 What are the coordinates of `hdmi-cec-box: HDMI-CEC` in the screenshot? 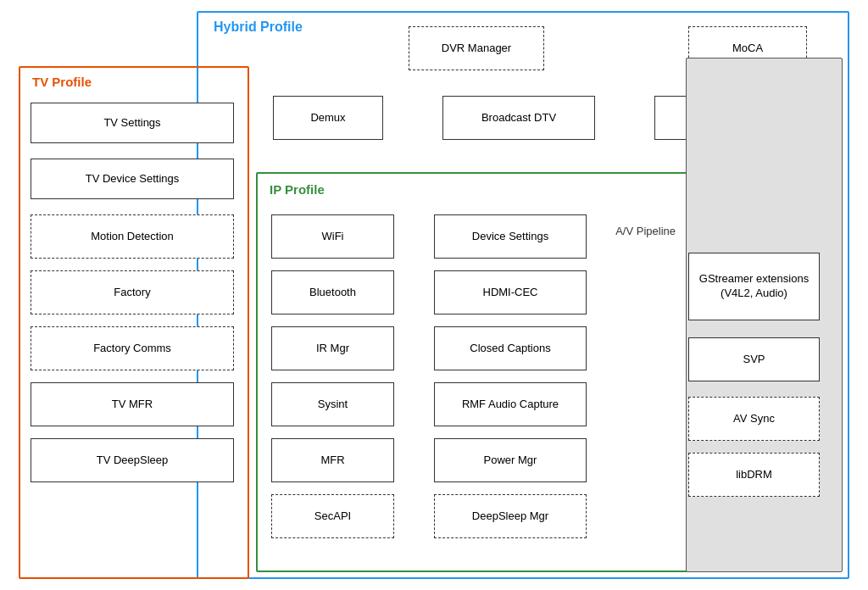 It's located at (510, 292).